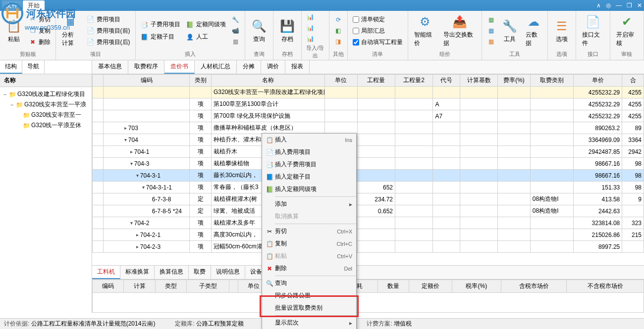  Describe the element at coordinates (629, 5) in the screenshot. I see `maximize-icon: ❐` at that location.